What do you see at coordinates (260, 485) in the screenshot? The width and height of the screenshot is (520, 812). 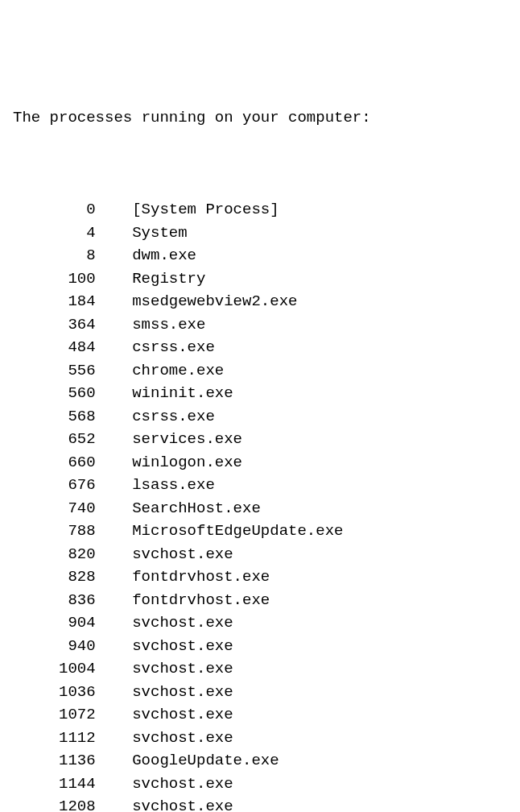 I see `process-row: 676 lsass.exe` at bounding box center [260, 485].